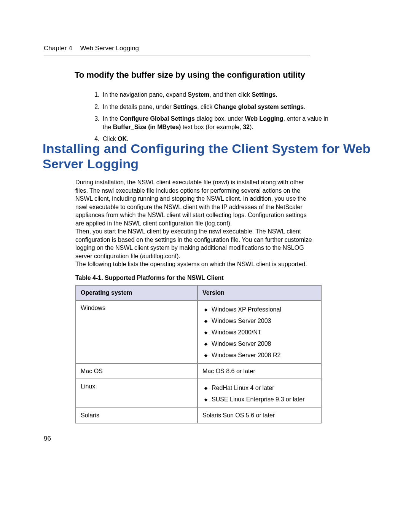  What do you see at coordinates (137, 415) in the screenshot?
I see `os-cell: Solaris` at bounding box center [137, 415].